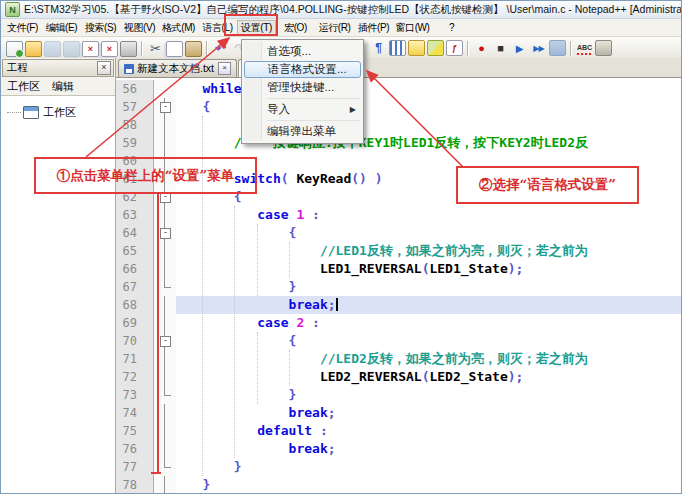 The height and width of the screenshot is (494, 682). What do you see at coordinates (398, 431) in the screenshot?
I see `code-line: 75 default :` at bounding box center [398, 431].